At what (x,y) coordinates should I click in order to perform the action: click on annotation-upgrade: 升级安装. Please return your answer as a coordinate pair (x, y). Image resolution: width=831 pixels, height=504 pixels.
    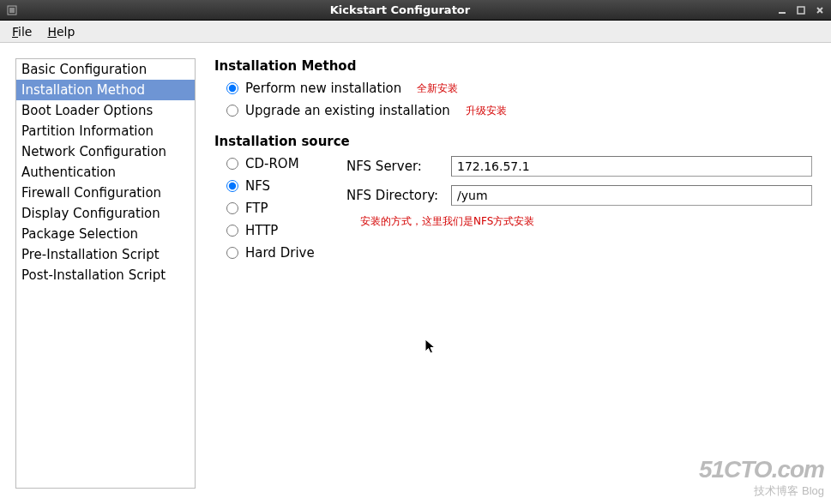
    Looking at the image, I should click on (486, 111).